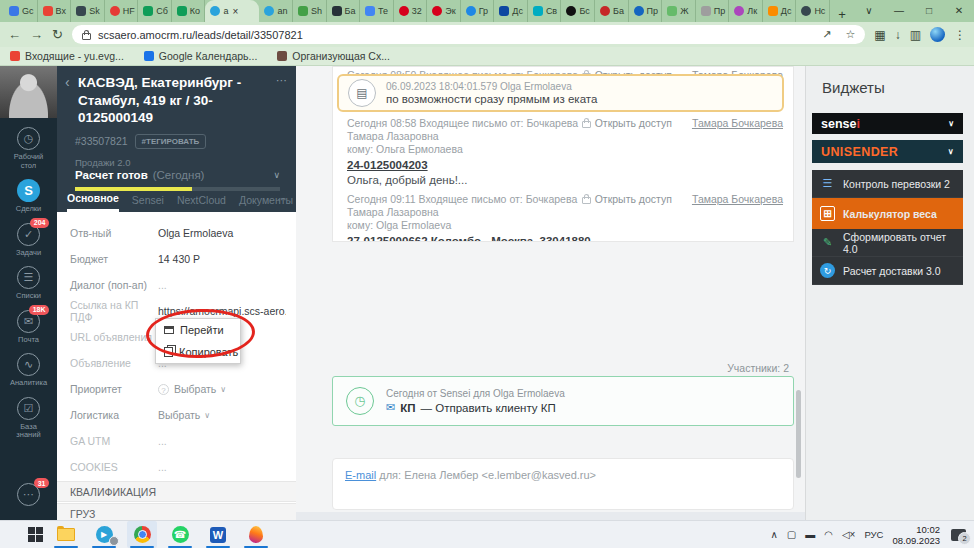 This screenshot has width=974, height=548. Describe the element at coordinates (849, 534) in the screenshot. I see `volume-muted-icon: ◁×` at that location.